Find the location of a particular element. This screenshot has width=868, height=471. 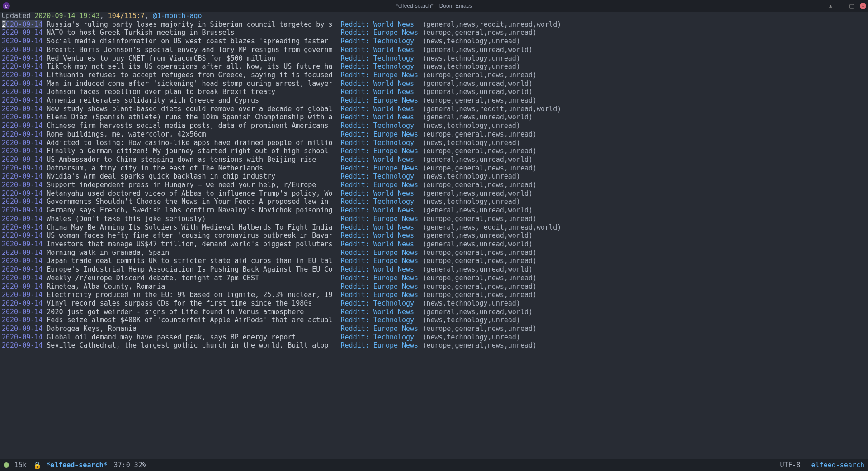

entry-title: Addicted to losing: How casino-like apps… is located at coordinates (192, 143).